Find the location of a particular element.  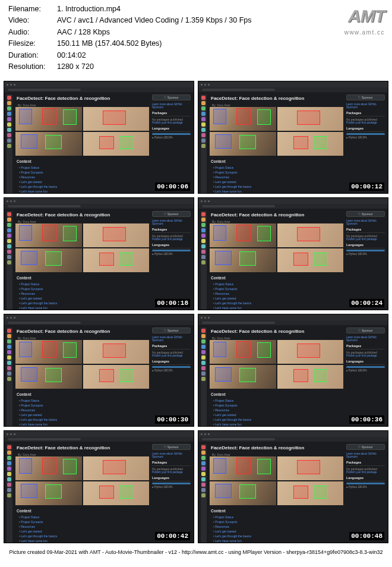

content-heading: Content is located at coordinates (83, 395).